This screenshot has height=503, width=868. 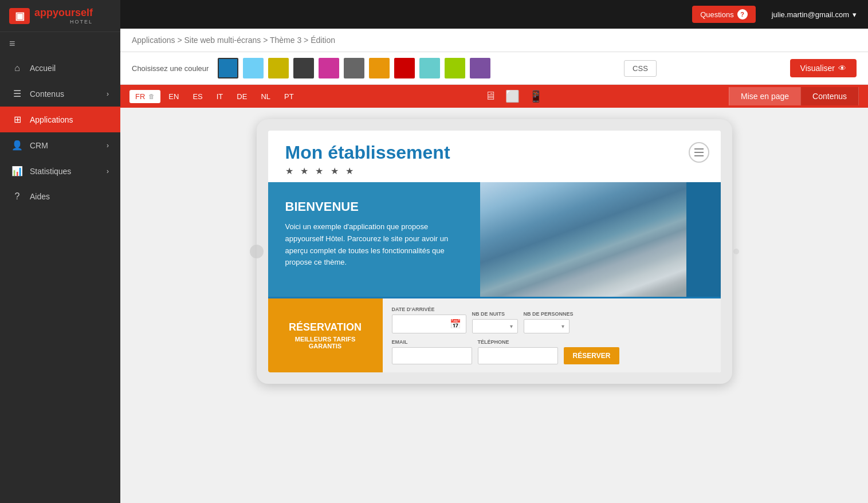 What do you see at coordinates (518, 356) in the screenshot?
I see `telephone-input` at bounding box center [518, 356].